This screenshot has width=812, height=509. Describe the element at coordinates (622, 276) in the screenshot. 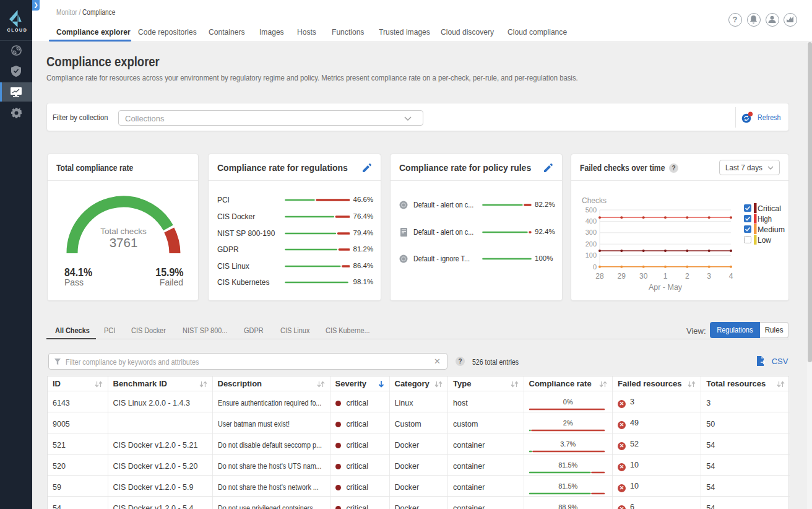

I see `svg-text: 29` at that location.